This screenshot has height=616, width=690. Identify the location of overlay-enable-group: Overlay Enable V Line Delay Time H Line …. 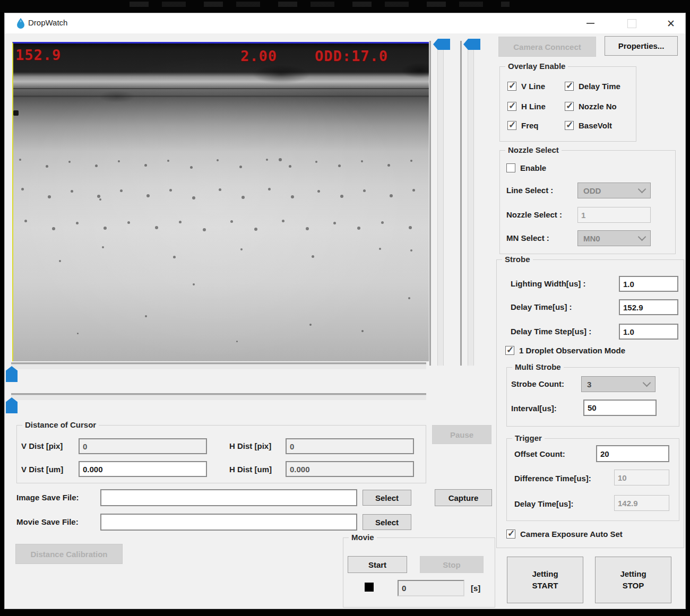
(568, 104).